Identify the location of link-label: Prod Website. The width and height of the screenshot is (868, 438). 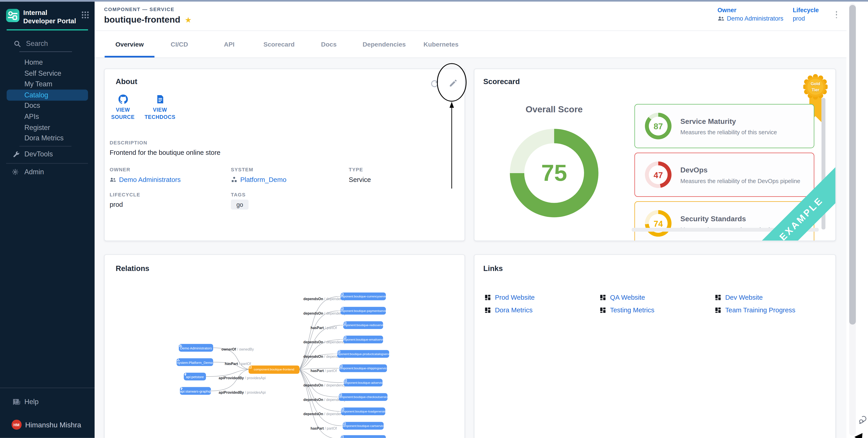
(515, 298).